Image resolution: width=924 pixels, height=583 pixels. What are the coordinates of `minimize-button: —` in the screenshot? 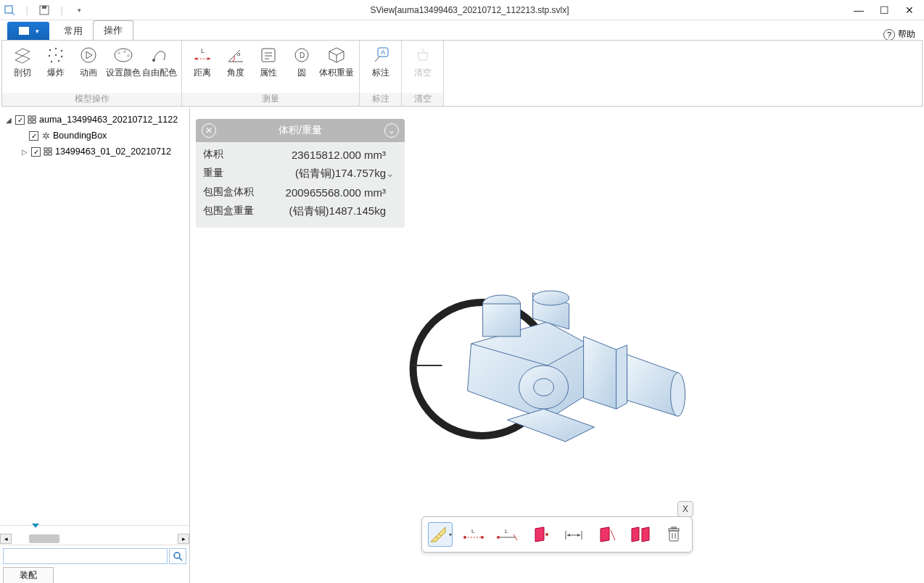 It's located at (859, 10).